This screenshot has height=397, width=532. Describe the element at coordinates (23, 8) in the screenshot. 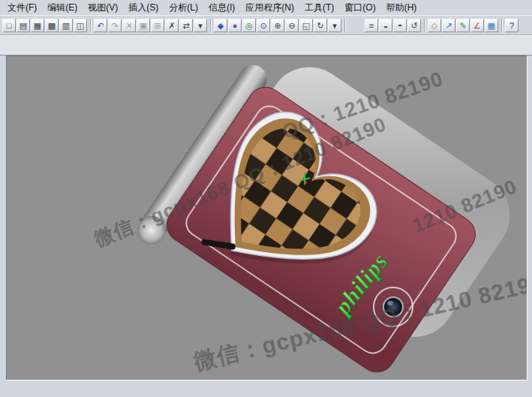

I see `menu-file: 文件(F)` at that location.